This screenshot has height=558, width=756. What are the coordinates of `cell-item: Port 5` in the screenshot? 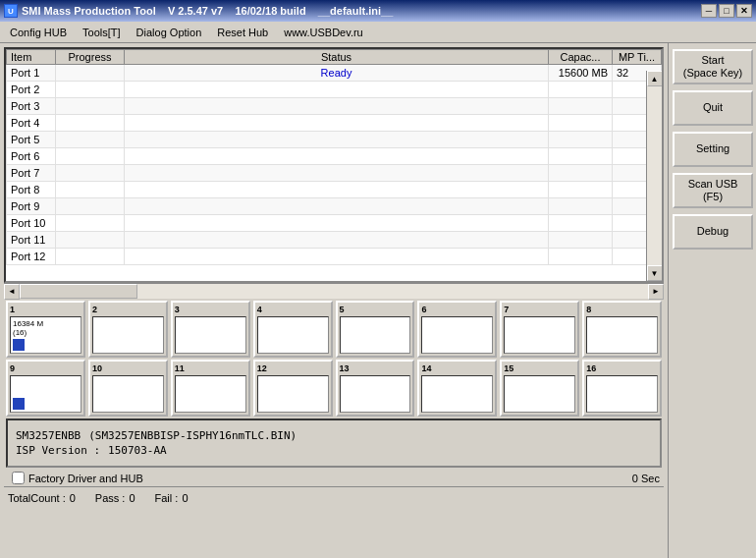 It's located at (31, 140).